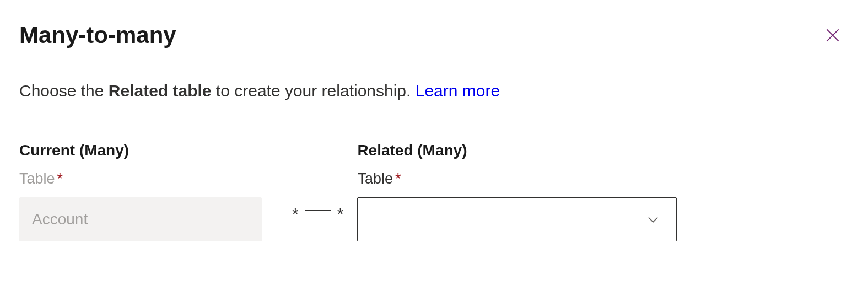  What do you see at coordinates (295, 214) in the screenshot?
I see `connector-left-asterisk: *` at bounding box center [295, 214].